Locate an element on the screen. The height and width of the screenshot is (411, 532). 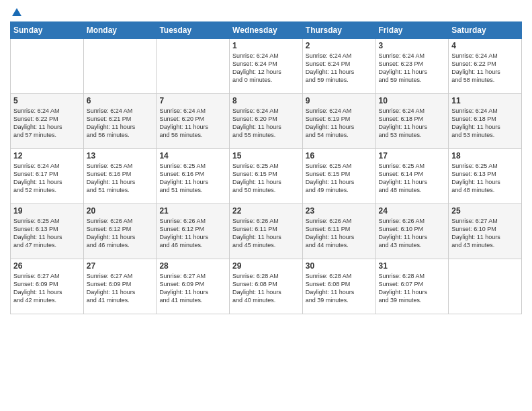
day-number: 9 is located at coordinates (339, 101).